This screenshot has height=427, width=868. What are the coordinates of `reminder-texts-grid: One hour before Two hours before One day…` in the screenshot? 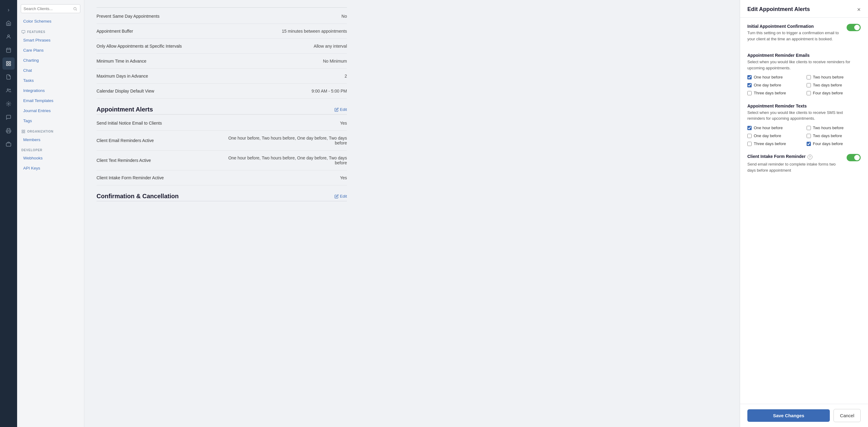 It's located at (804, 136).